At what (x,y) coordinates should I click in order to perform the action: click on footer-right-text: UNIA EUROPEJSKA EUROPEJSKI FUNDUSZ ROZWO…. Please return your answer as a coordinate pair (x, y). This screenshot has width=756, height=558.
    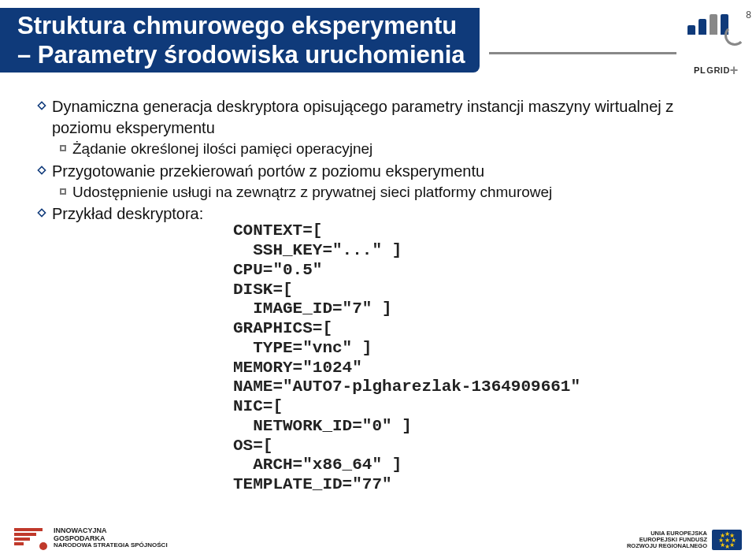
    Looking at the image, I should click on (667, 541).